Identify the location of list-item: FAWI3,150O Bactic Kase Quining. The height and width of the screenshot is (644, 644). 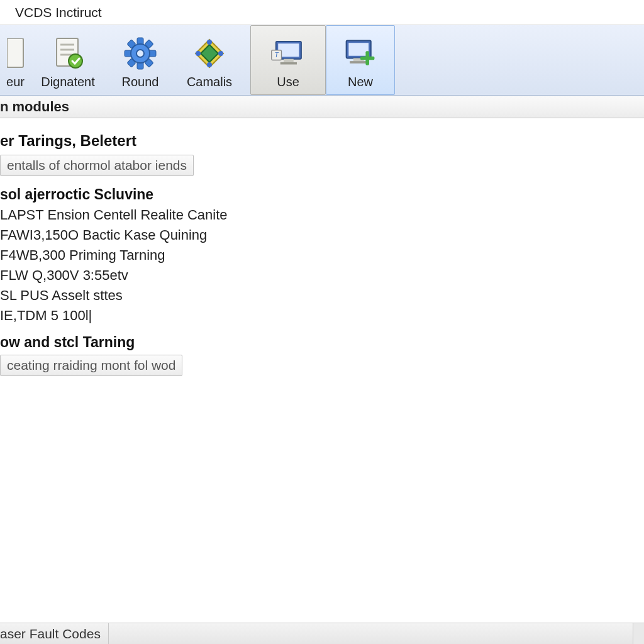
(322, 235).